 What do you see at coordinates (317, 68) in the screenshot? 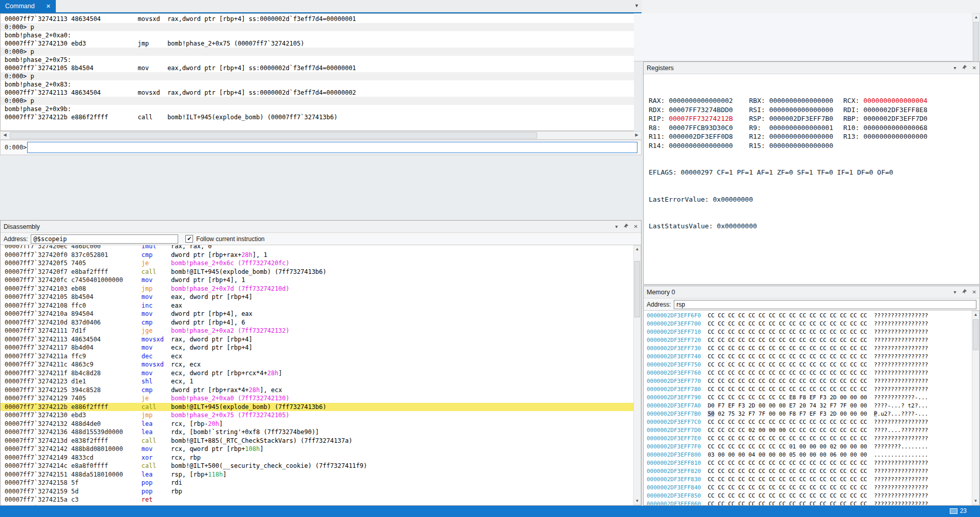
I see `command-line: 00007ff7`32742105 8b4504 mov eax,dword p…` at bounding box center [317, 68].